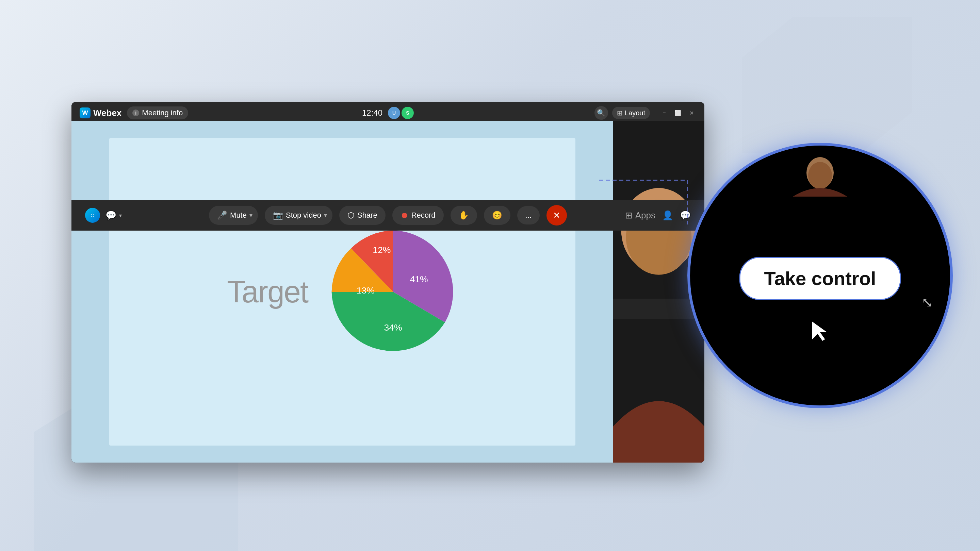 Image resolution: width=980 pixels, height=551 pixels. I want to click on more-label: ..., so click(528, 215).